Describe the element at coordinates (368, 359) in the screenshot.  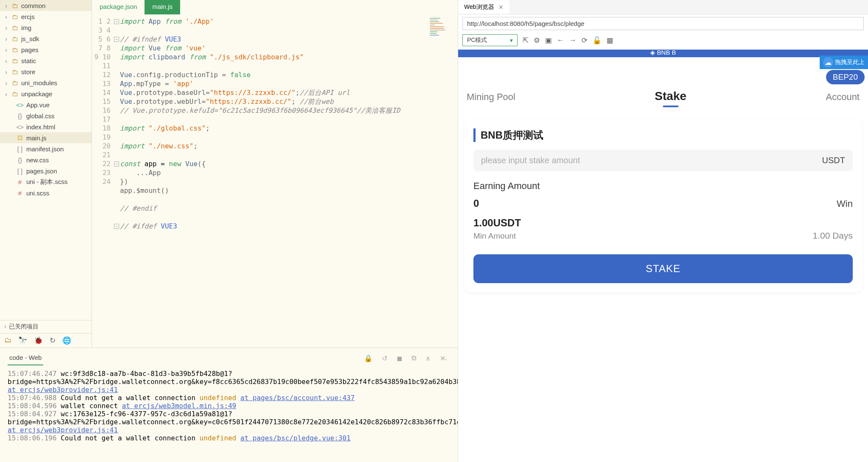
I see `lock-icon: 🔒` at that location.